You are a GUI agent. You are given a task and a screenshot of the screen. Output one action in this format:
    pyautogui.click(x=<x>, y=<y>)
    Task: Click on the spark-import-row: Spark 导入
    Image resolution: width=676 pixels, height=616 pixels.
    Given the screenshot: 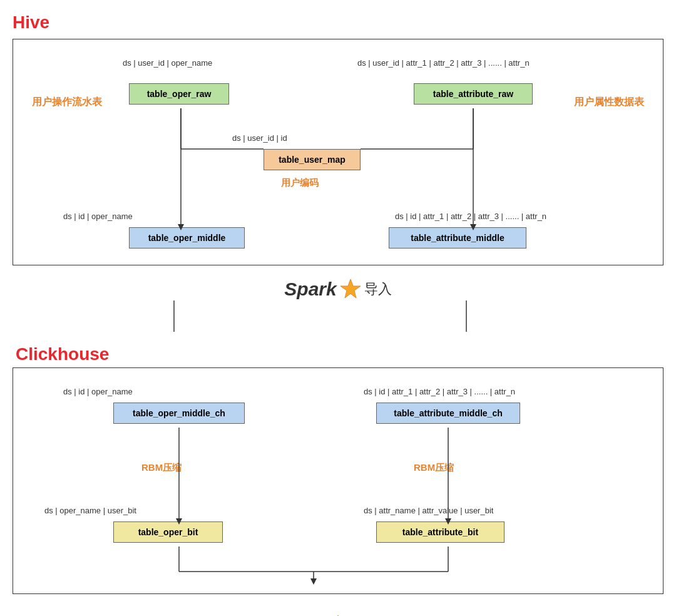 What is the action you would take?
    pyautogui.click(x=338, y=289)
    